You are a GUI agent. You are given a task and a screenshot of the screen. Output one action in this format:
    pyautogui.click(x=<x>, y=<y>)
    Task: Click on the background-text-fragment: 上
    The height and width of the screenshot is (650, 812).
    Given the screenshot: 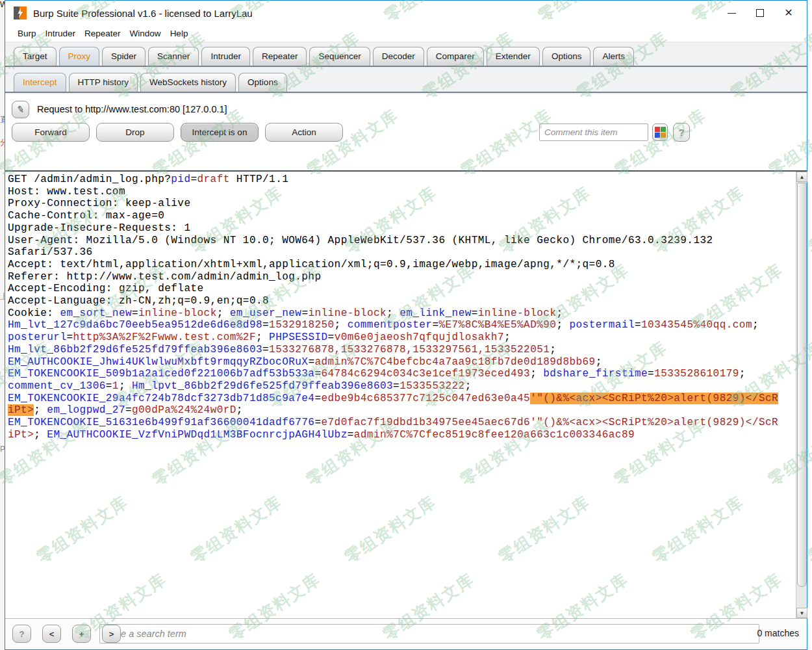 What is the action you would take?
    pyautogui.click(x=3, y=296)
    